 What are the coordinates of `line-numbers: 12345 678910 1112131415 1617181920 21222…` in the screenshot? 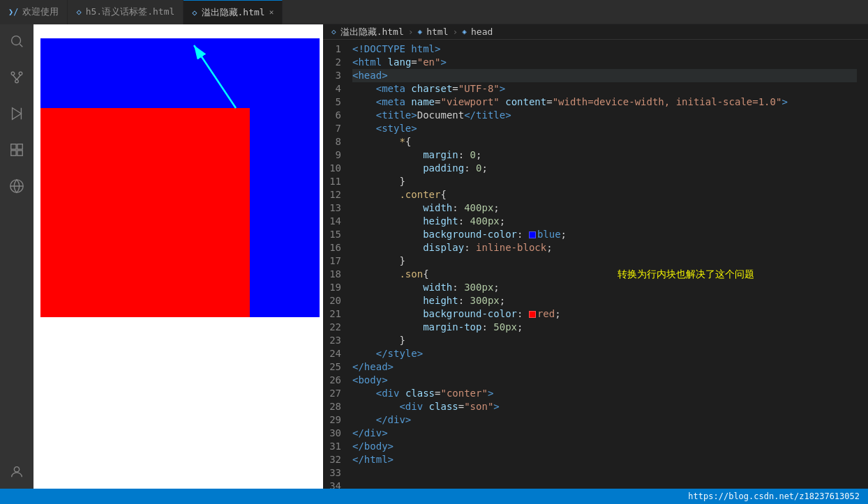 It's located at (338, 266).